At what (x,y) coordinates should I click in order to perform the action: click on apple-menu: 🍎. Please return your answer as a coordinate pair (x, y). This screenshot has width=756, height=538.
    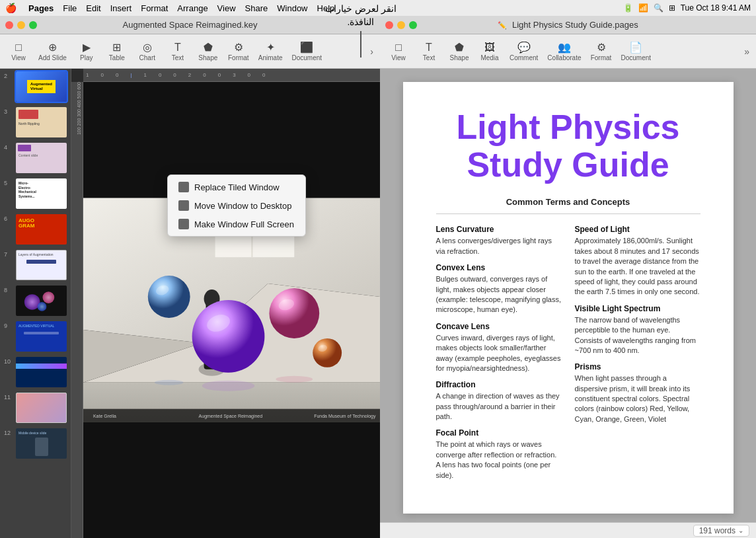
    Looking at the image, I should click on (11, 8).